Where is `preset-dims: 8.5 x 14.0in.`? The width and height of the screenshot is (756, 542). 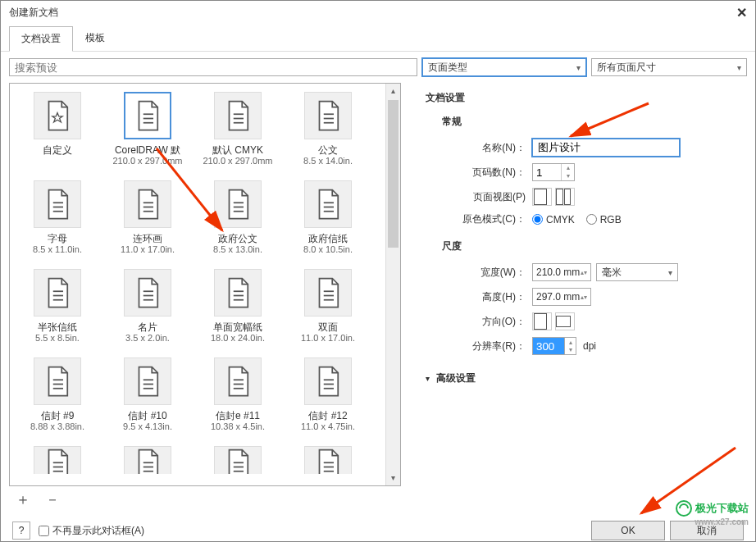 preset-dims: 8.5 x 14.0in. is located at coordinates (328, 161).